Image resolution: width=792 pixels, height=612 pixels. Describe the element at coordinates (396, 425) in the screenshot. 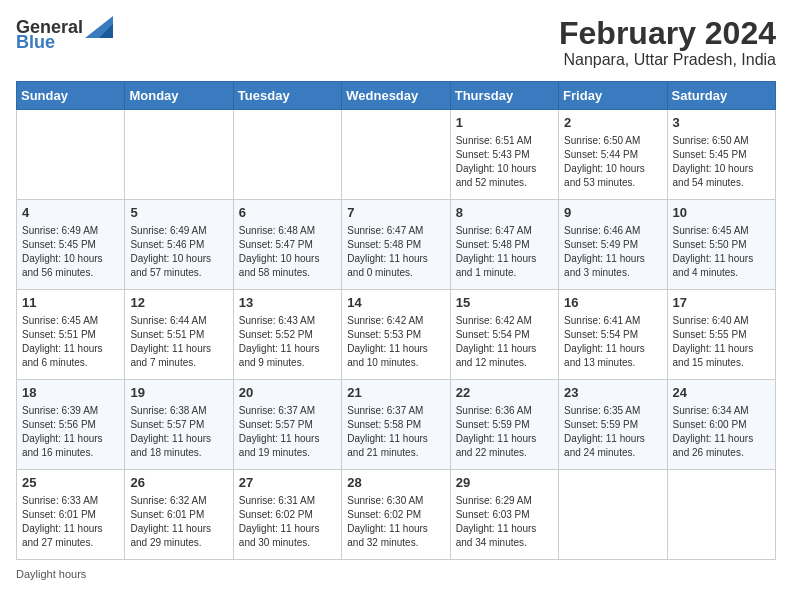

I see `day-cell: 21Sunrise: 6:37 AM Sunset: 5:58 PM Dayli…` at that location.